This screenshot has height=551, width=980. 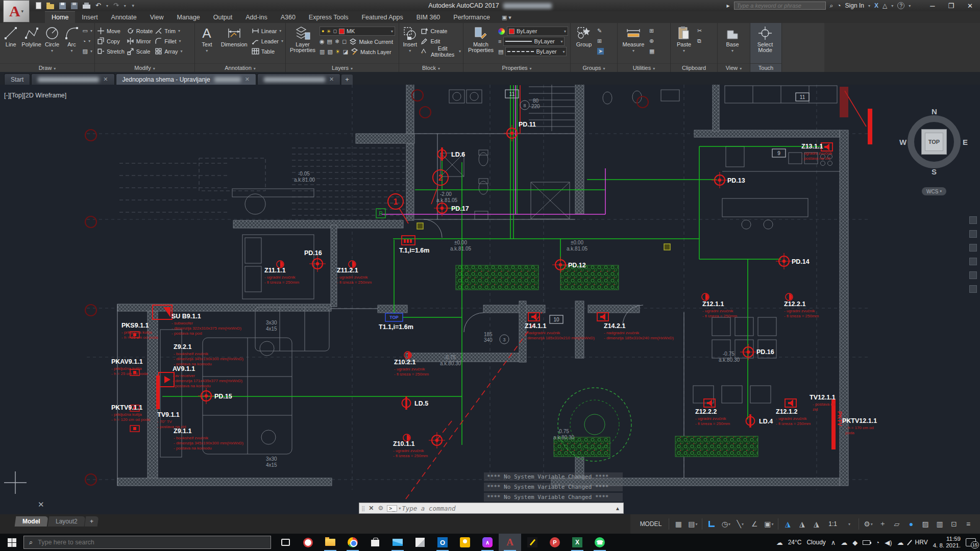 I want to click on polar-tracking-toggle: ◷▾, so click(x=726, y=524).